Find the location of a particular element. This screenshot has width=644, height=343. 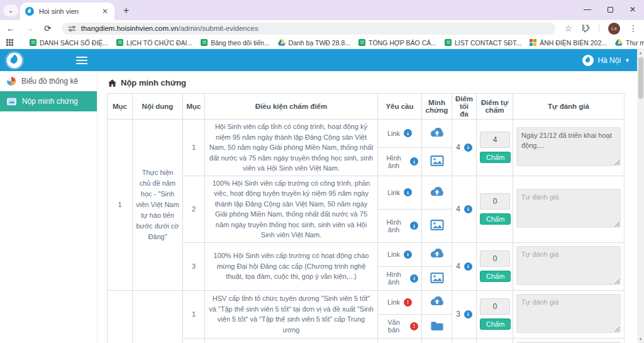

item-muc: 3 is located at coordinates (194, 266).